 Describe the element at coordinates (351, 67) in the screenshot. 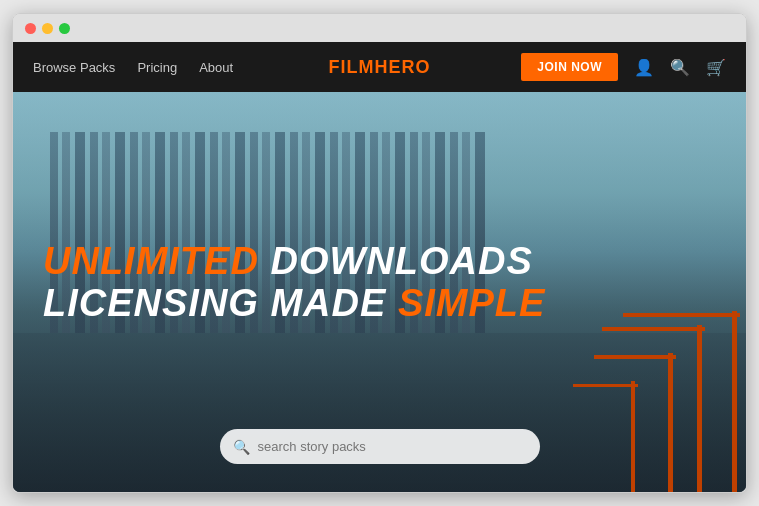

I see `logo-text-film: FILM` at that location.